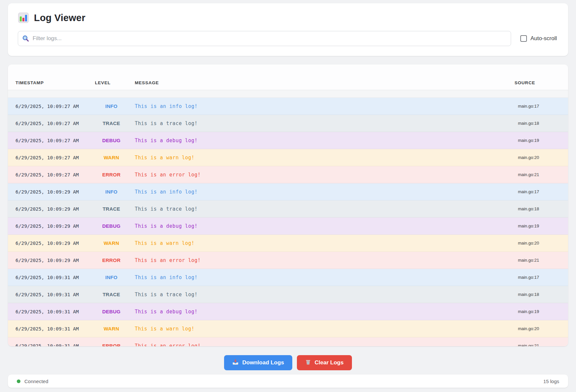  Describe the element at coordinates (18, 381) in the screenshot. I see `green-dot-icon` at that location.